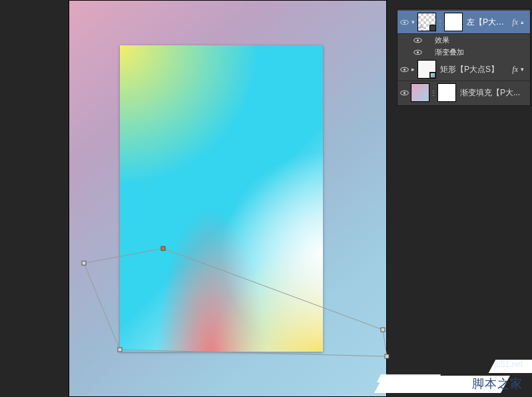 This screenshot has height=397, width=532. I want to click on layer-row-left-shape: ▾ ⋮ 左【P大点S】 fx ▴, so click(463, 23).